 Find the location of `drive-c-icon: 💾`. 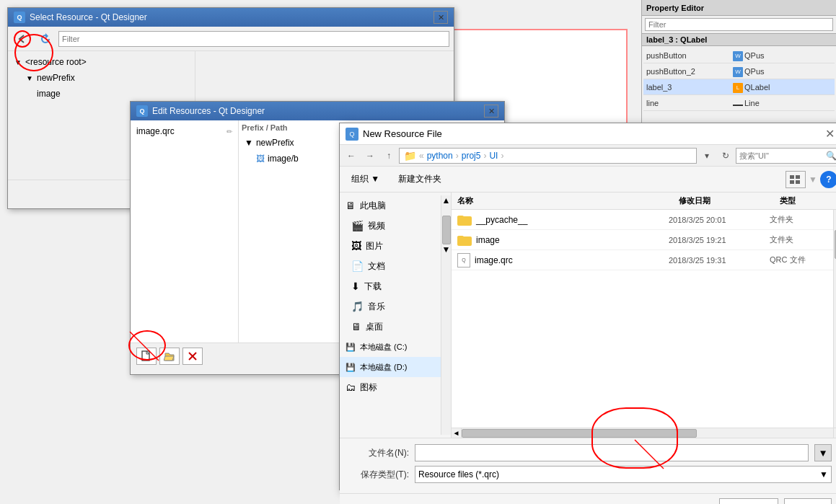

drive-c-icon: 💾 is located at coordinates (351, 348).